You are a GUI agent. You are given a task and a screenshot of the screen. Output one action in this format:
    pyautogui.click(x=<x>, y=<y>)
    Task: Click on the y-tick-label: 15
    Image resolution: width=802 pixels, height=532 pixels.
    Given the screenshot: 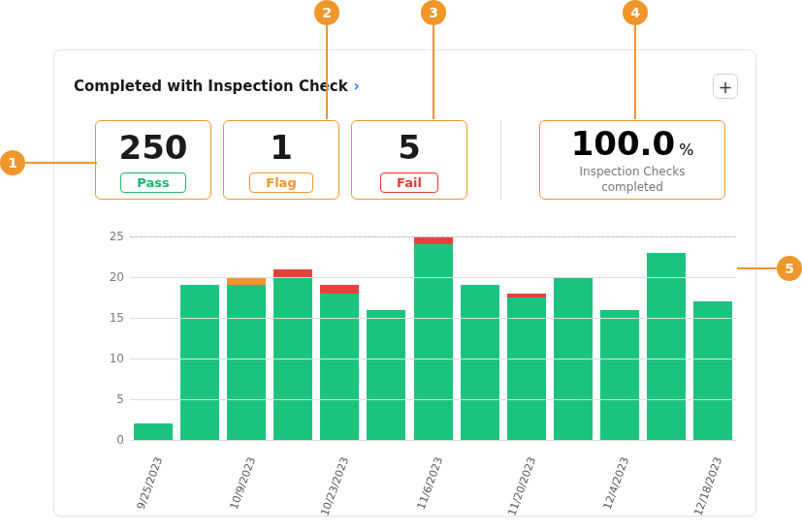 What is the action you would take?
    pyautogui.click(x=112, y=318)
    